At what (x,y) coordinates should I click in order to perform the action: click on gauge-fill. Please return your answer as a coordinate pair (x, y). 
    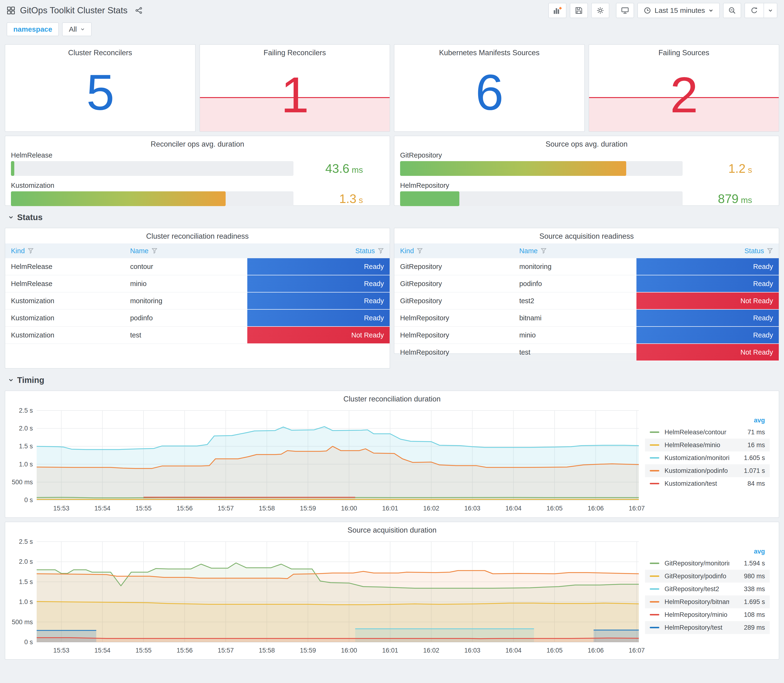
    Looking at the image, I should click on (13, 168).